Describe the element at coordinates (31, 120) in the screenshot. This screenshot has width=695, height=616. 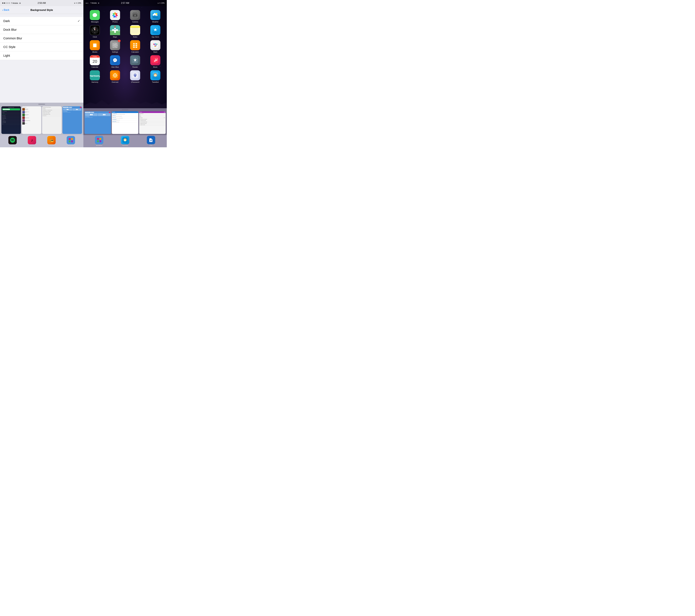
I see `app-card-music: Store Albums Abbey RoadThe Beatles Addic…` at that location.